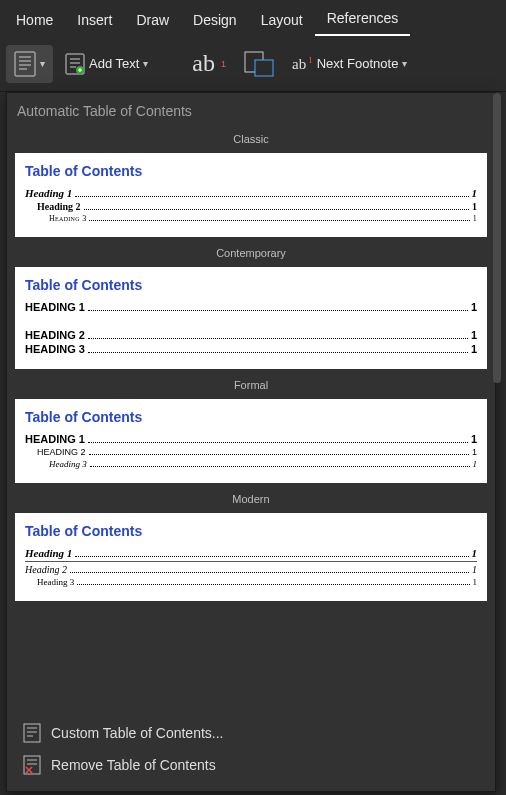  I want to click on toc-row: HEADING 31, so click(251, 349).